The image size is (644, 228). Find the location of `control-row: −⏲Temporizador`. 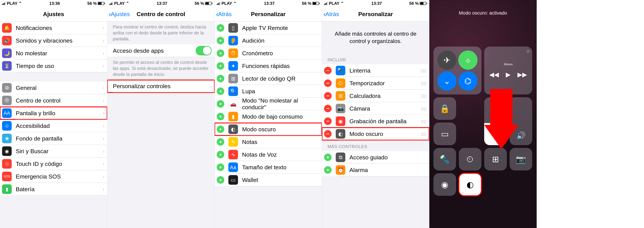

control-row: −⏲Temporizador is located at coordinates (376, 83).